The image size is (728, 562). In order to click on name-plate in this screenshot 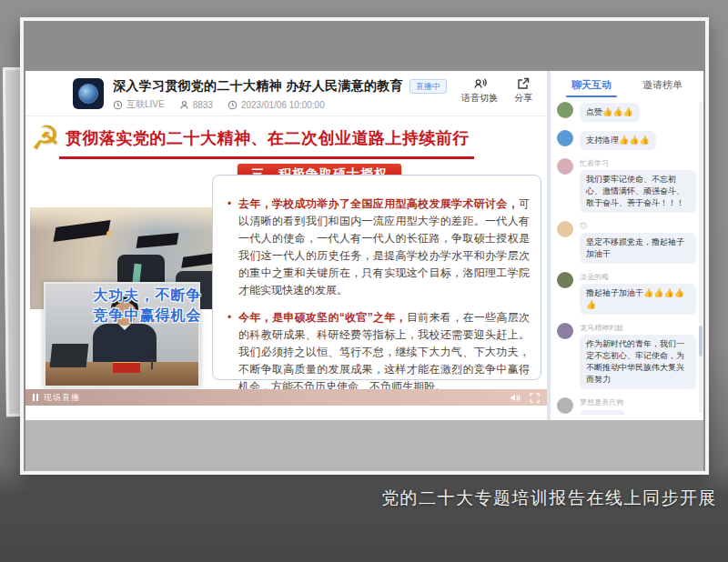, I will do `click(126, 367)`.